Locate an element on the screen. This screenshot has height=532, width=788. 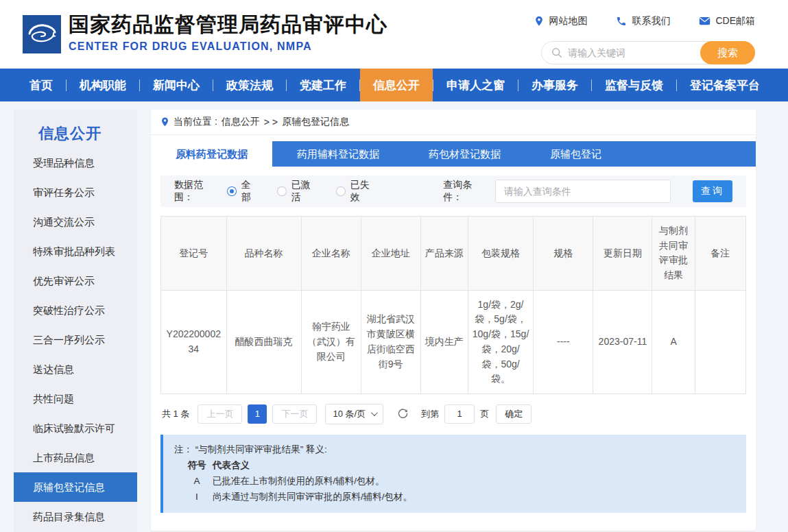
page-size-value: 10 条/页 is located at coordinates (349, 414).